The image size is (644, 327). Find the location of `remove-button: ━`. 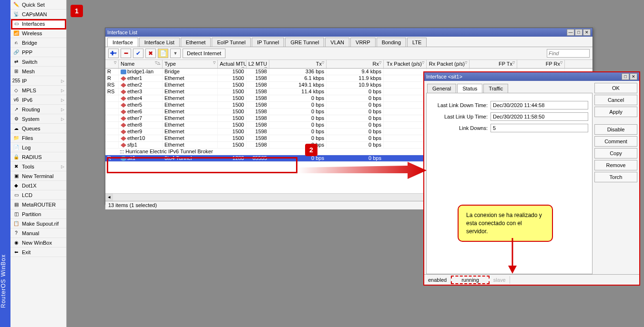

remove-button: ━ is located at coordinates (126, 53).